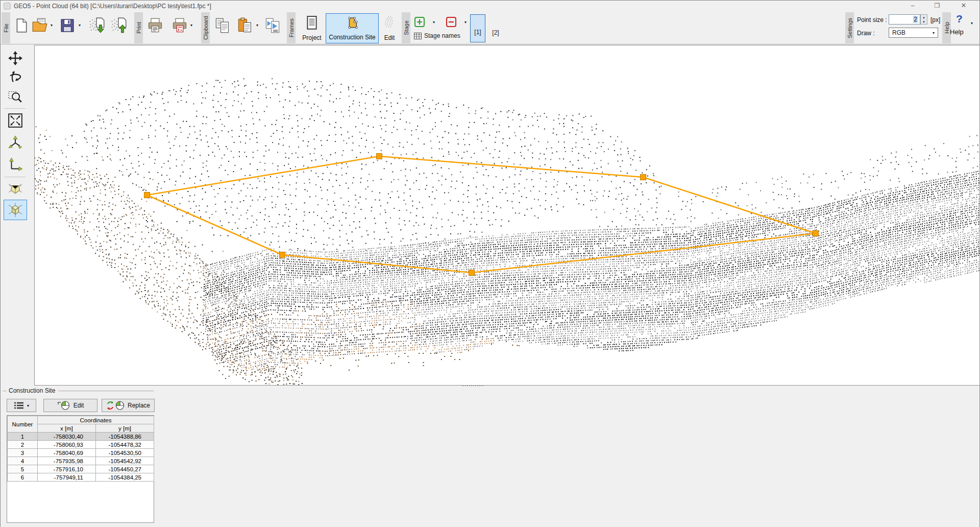 The image size is (980, 527). I want to click on insert-picture-button, so click(273, 26).